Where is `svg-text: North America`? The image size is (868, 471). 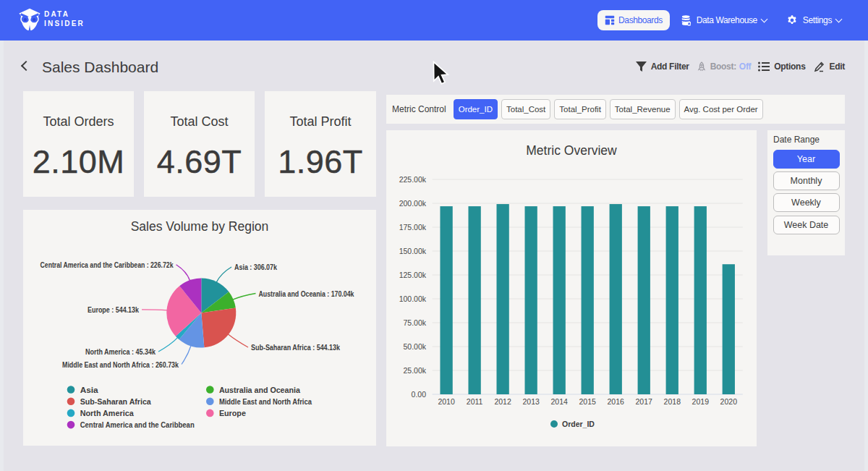
svg-text: North America is located at coordinates (107, 413).